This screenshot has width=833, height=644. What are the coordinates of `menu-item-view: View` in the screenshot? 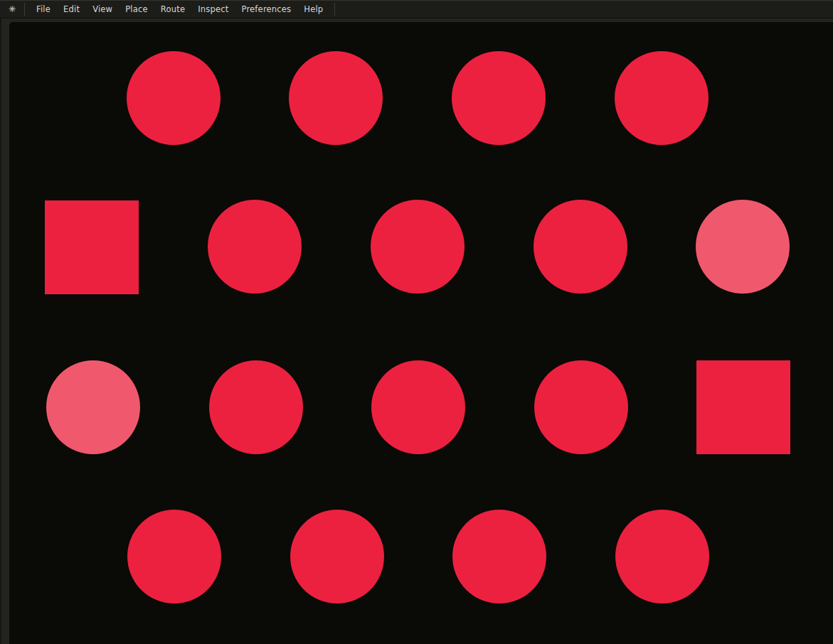 It's located at (102, 9).